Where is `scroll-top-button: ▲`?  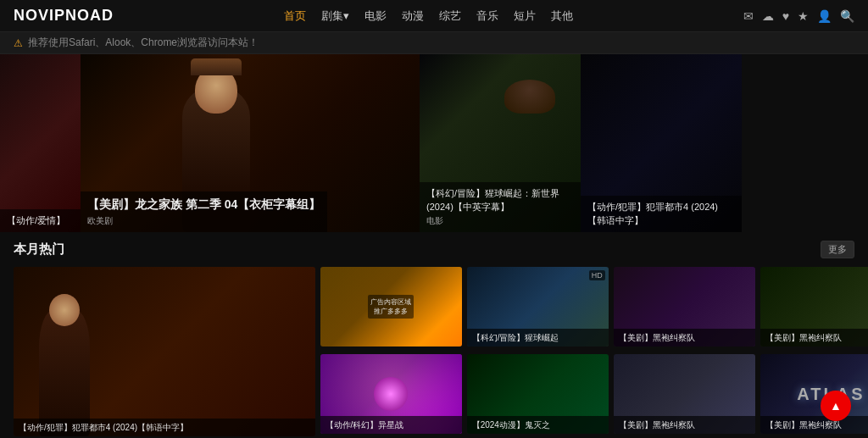
scroll-top-button: ▲ is located at coordinates (836, 406).